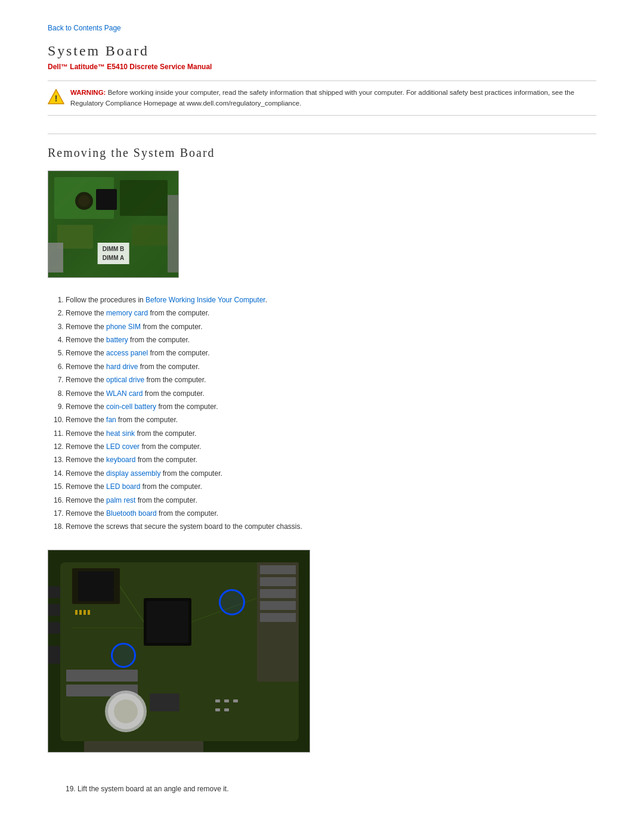  Describe the element at coordinates (331, 433) in the screenshot. I see `step-11: Remove the heat sink from the computer.` at that location.